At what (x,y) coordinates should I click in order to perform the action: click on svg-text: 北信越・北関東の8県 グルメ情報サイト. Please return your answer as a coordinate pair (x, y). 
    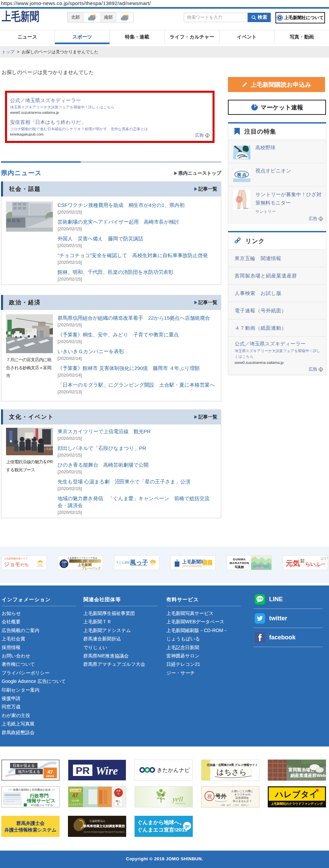
    Looking at the image, I should click on (232, 765).